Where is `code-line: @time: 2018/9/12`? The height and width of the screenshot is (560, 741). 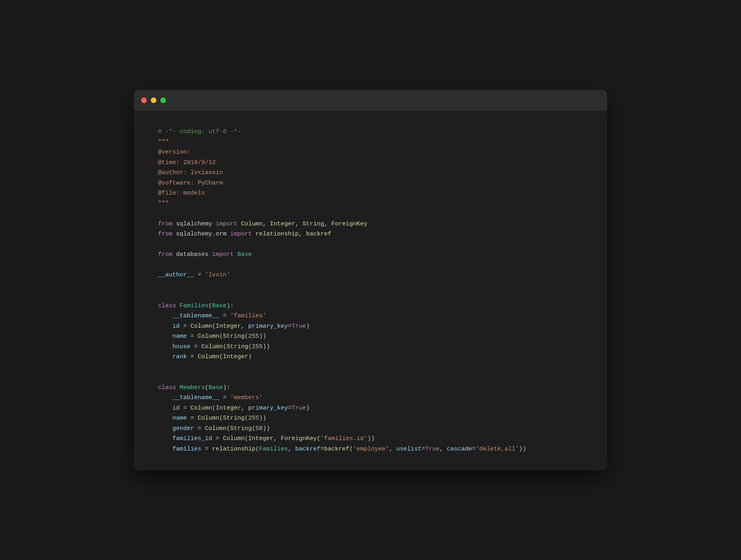
code-line: @time: 2018/9/12 is located at coordinates (370, 163).